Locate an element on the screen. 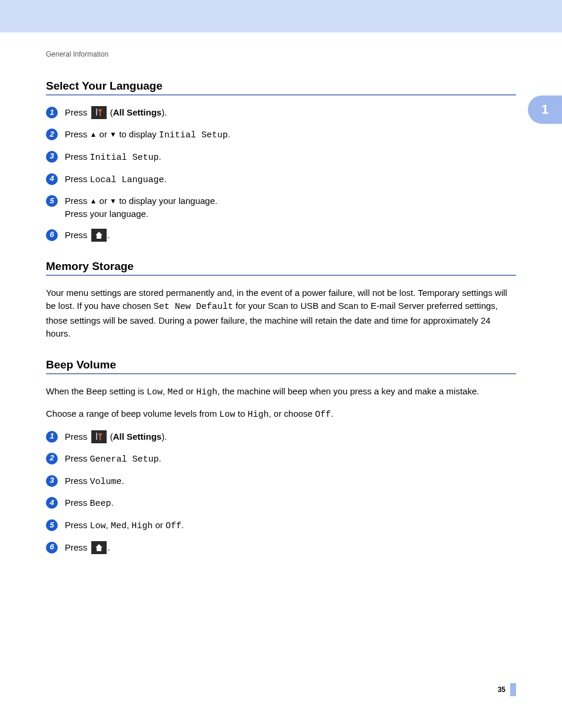 The image size is (562, 728). step-body: Press ▲ or ▼ to display Initial Setup. is located at coordinates (290, 135).